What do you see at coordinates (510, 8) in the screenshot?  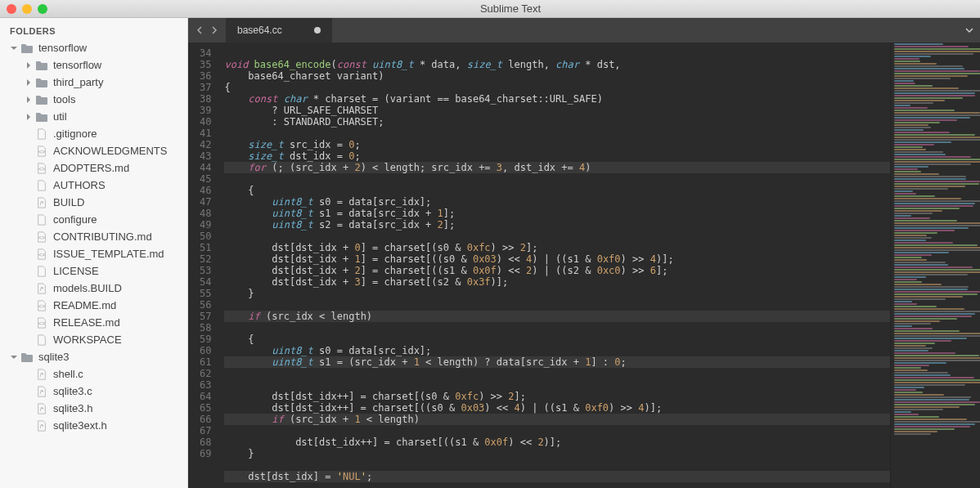 I see `window-title: Sublime Text` at bounding box center [510, 8].